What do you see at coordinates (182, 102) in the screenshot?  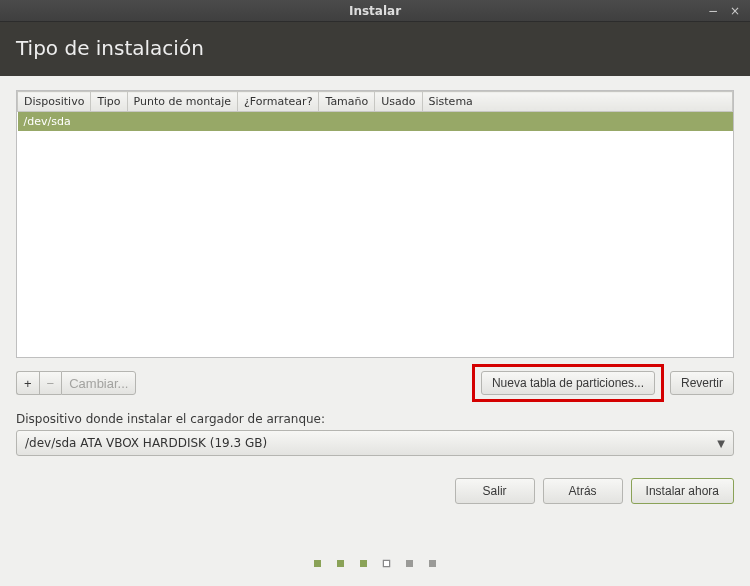 I see `col-mount: Punto de montaje` at bounding box center [182, 102].